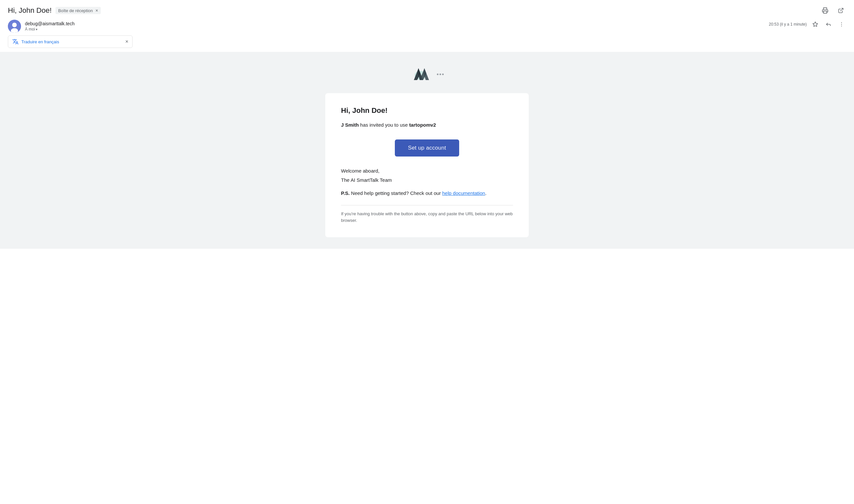 This screenshot has height=504, width=854. I want to click on help-documentation-link: help documentation, so click(463, 193).